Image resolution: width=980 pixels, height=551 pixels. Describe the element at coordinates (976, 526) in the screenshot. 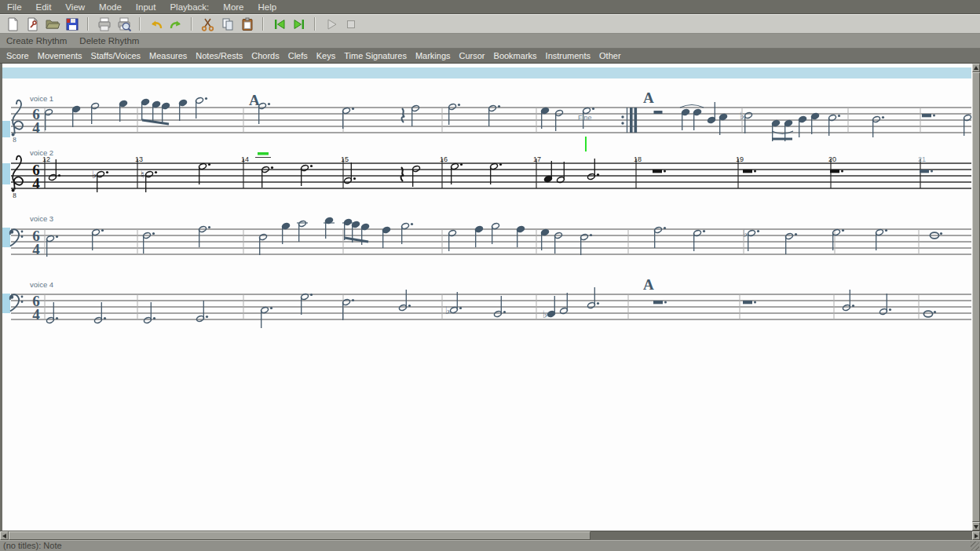

I see `scroll-down-button` at that location.